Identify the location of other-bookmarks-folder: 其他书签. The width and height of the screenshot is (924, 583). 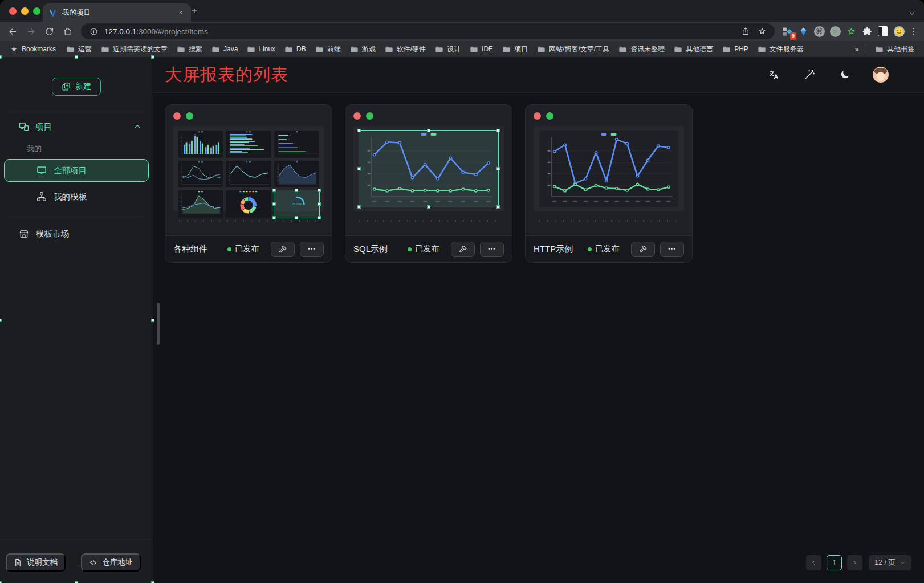
(895, 49).